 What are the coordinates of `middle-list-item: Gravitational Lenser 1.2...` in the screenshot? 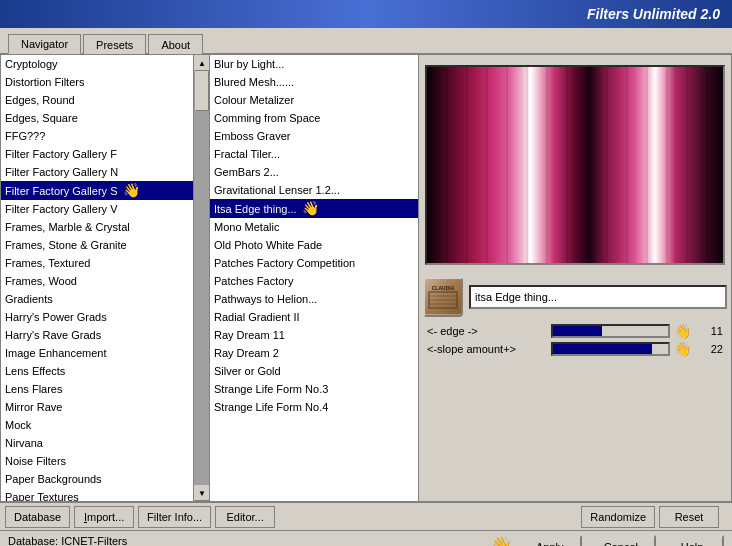 It's located at (314, 190).